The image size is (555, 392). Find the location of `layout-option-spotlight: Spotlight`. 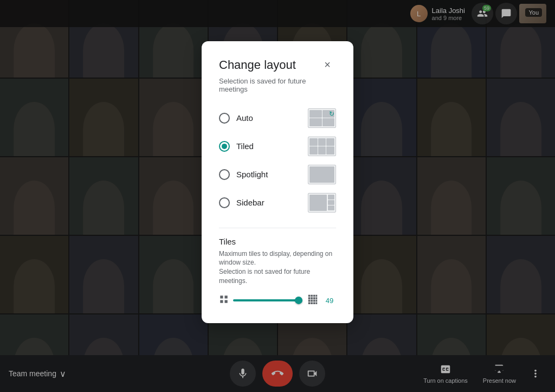

layout-option-spotlight: Spotlight is located at coordinates (278, 174).